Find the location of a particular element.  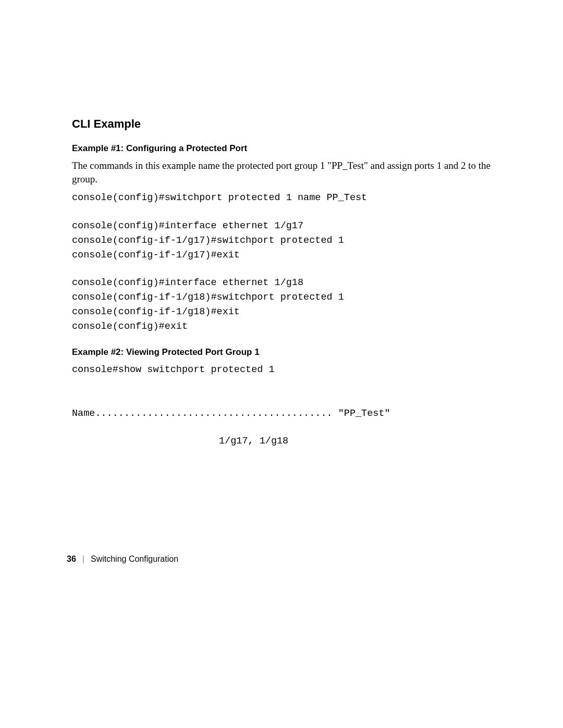

cli-example-heading: CLI Example is located at coordinates (284, 124).